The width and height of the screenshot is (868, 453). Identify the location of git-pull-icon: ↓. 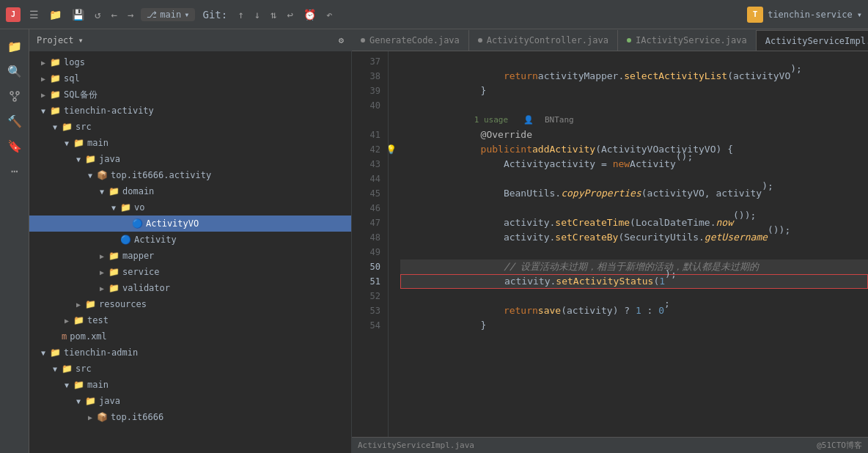
(257, 15).